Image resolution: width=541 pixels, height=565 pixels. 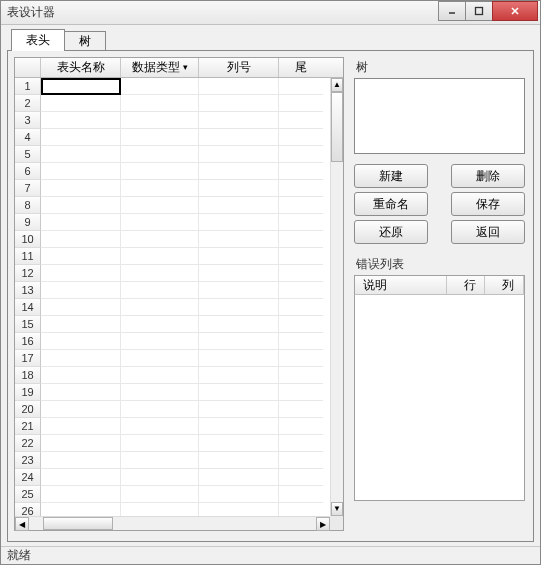 What do you see at coordinates (28, 256) in the screenshot?
I see `row-header: 11` at bounding box center [28, 256].